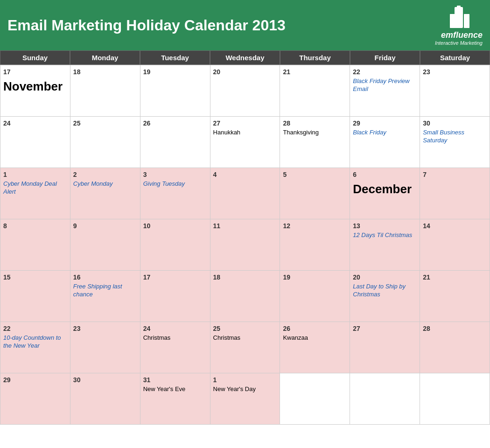  Describe the element at coordinates (245, 91) in the screenshot. I see `calendar-cell: 20` at that location.